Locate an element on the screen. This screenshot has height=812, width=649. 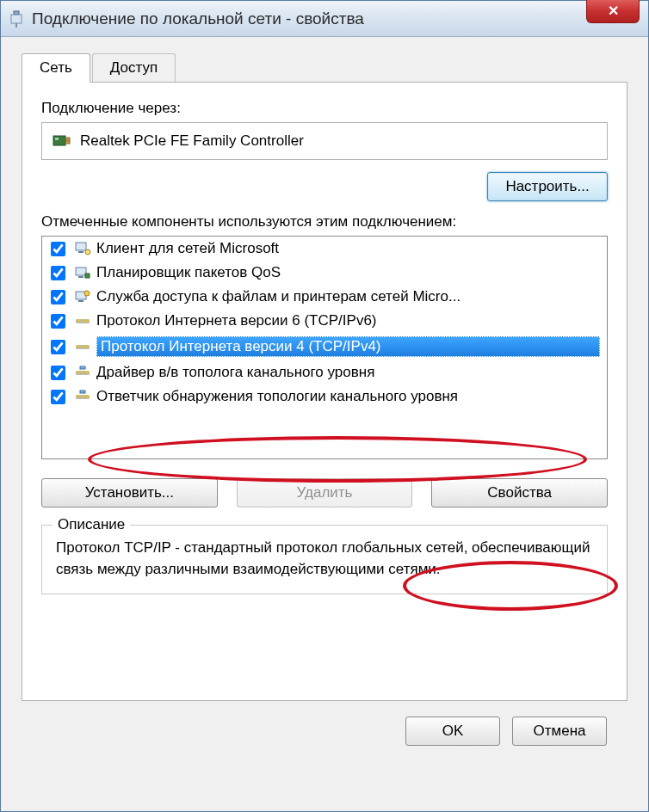
tab-access: Доступ is located at coordinates (134, 67).